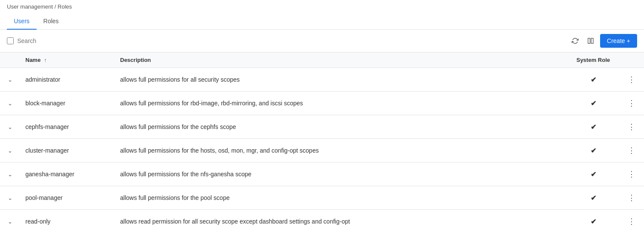  Describe the element at coordinates (65, 7) in the screenshot. I see `breadcrumb-current: Roles` at that location.